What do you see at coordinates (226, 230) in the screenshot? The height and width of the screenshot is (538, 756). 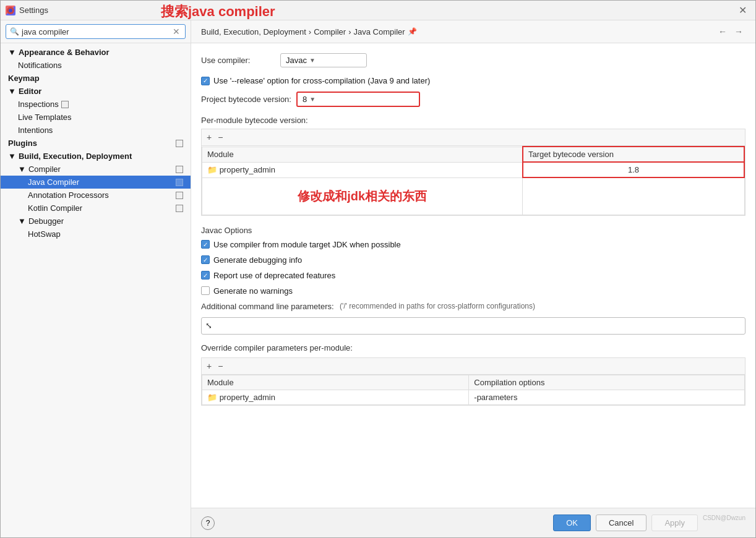 I see `javac-options-title: Javac Options` at bounding box center [226, 230].